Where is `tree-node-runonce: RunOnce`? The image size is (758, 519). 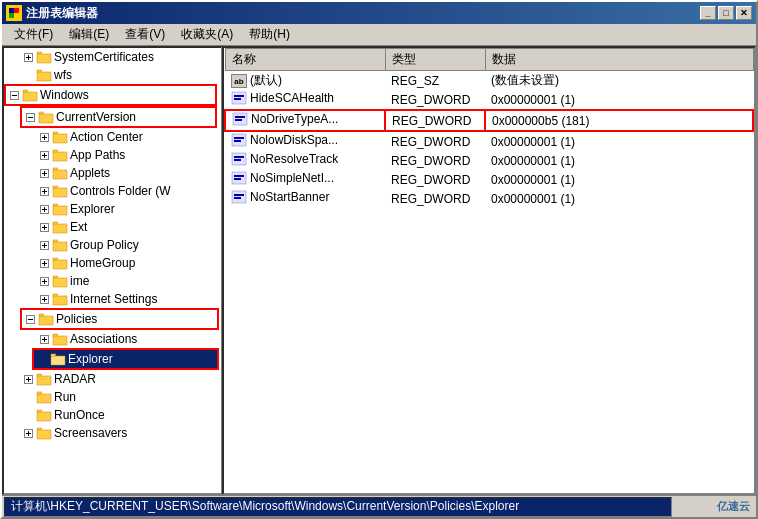 tree-node-runonce: RunOnce is located at coordinates (112, 415).